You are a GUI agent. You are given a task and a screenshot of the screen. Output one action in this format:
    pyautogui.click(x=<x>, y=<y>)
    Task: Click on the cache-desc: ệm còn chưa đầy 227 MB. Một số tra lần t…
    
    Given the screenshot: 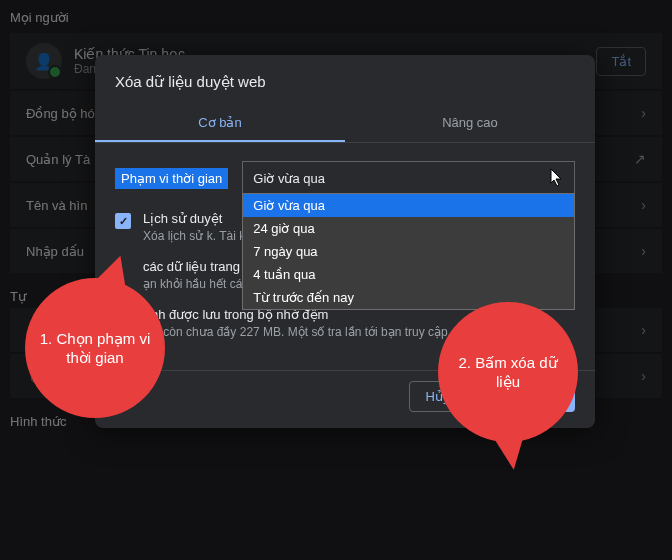 What is the action you would take?
    pyautogui.click(x=297, y=332)
    